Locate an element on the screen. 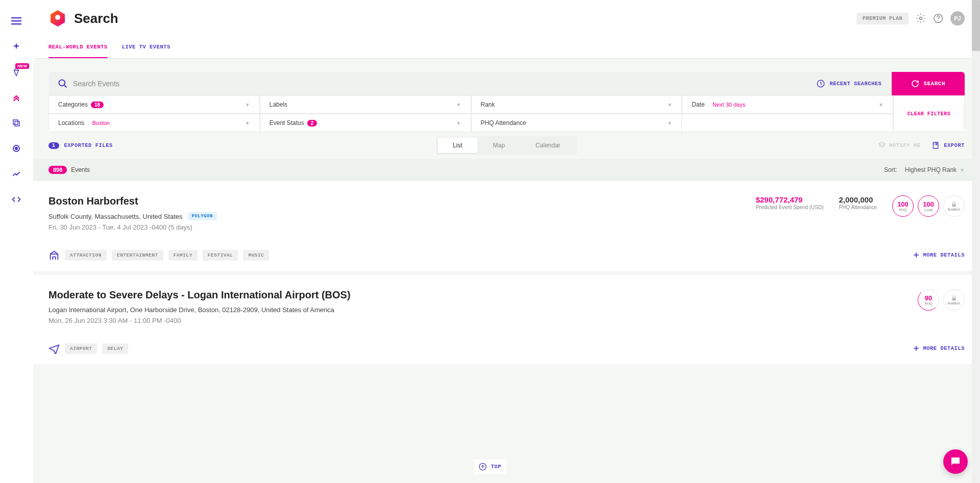 This screenshot has height=483, width=980. scroll-top-button: TOP is located at coordinates (490, 467).